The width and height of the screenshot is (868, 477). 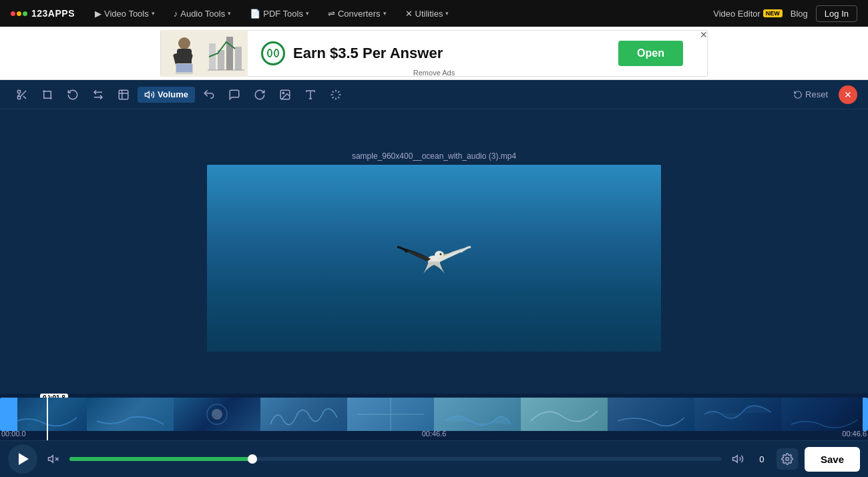 I want to click on play-icon, so click(x=24, y=459).